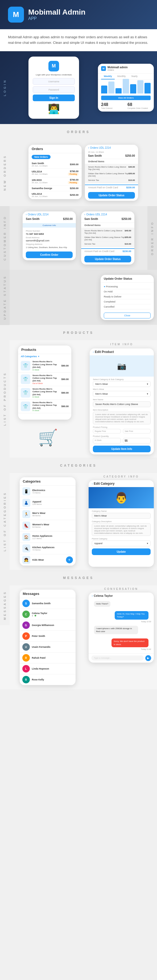 Image resolution: width=157 pixels, height=980 pixels. Describe the element at coordinates (49, 215) in the screenshot. I see `customer-back-button: ‹ Orders UDL 2214` at that location.